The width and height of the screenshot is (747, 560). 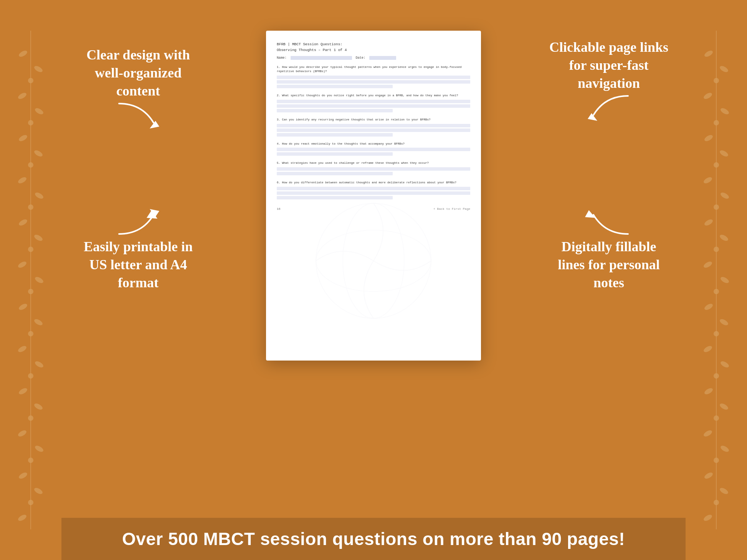 I want to click on name-field, so click(x=321, y=58).